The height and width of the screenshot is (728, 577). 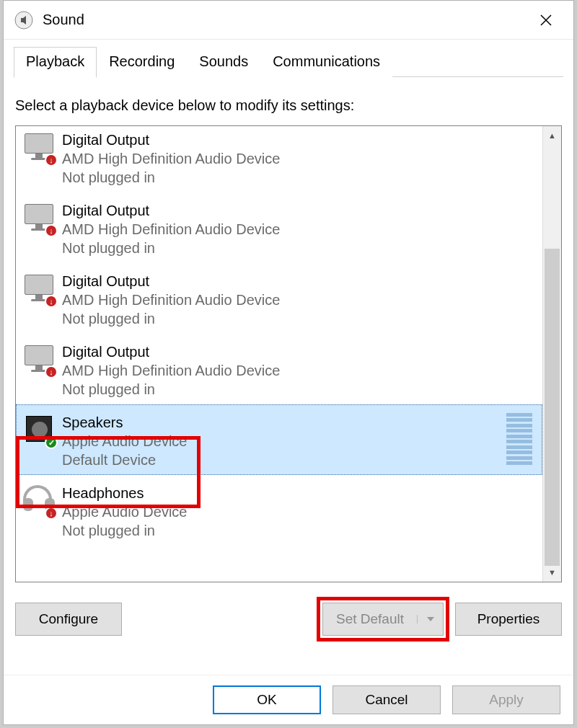 What do you see at coordinates (508, 619) in the screenshot?
I see `properties-button: Properties` at bounding box center [508, 619].